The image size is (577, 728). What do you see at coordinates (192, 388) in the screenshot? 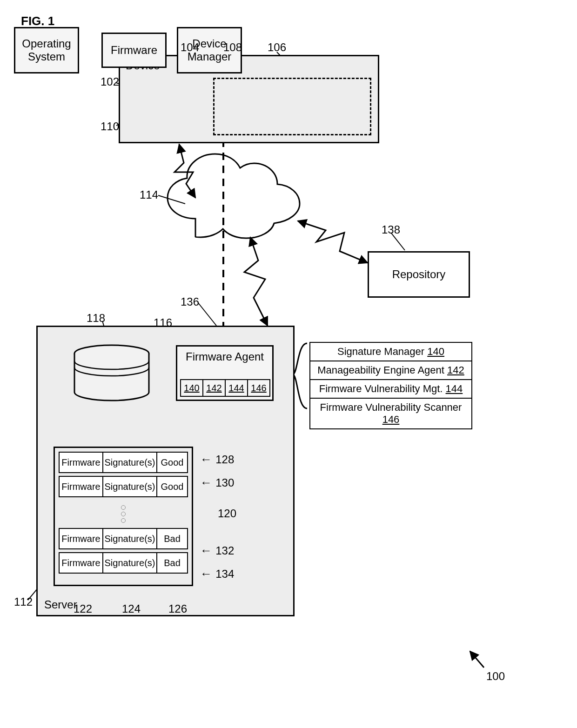
I see `fa-cell-140: 140` at bounding box center [192, 388].